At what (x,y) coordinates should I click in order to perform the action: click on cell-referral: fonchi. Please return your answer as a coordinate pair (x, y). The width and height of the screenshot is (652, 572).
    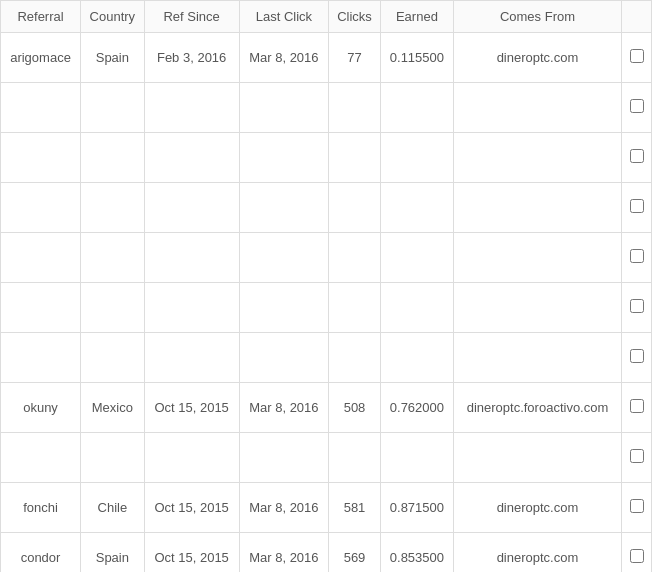
    Looking at the image, I should click on (41, 508).